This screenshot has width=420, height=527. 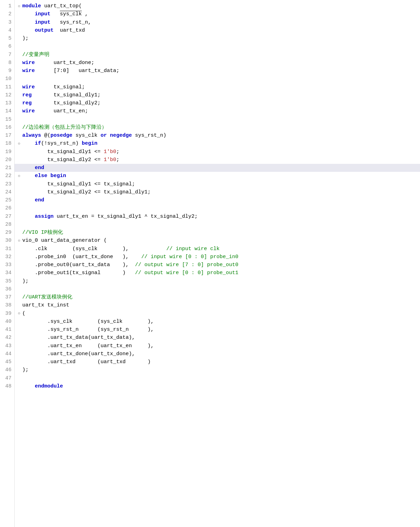 I want to click on fold-icon-18: ⊝, so click(x=19, y=144).